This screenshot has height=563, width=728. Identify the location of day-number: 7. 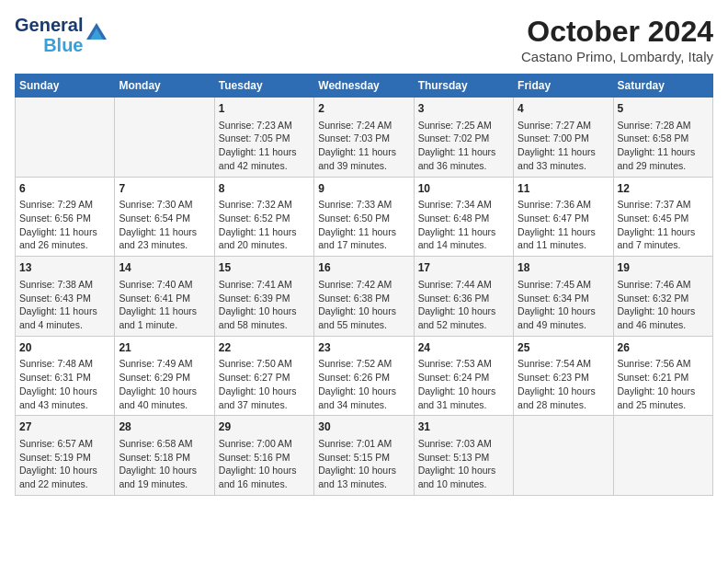
(164, 190).